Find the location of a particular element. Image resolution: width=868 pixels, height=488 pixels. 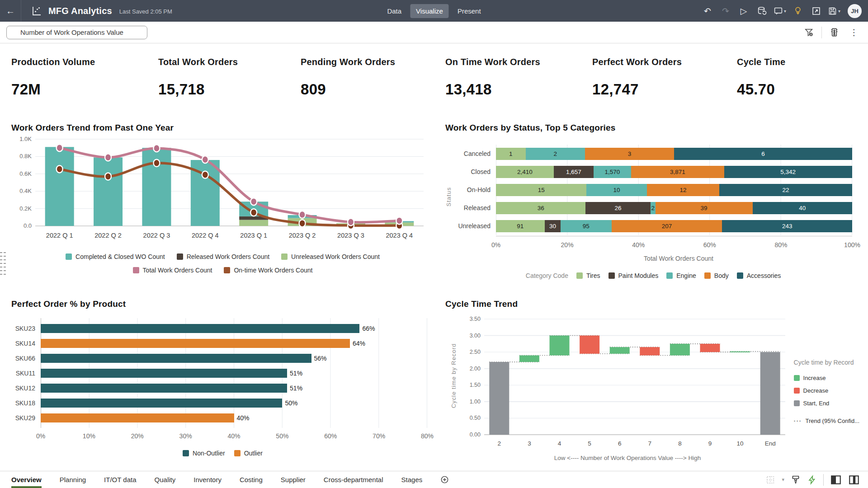

legend-item: On-time Work Orders Count is located at coordinates (268, 270).